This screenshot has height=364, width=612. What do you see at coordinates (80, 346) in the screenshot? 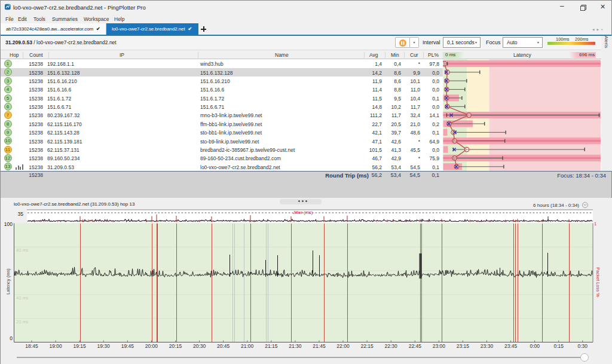
I see `svg-text: 19:15` at bounding box center [80, 346].